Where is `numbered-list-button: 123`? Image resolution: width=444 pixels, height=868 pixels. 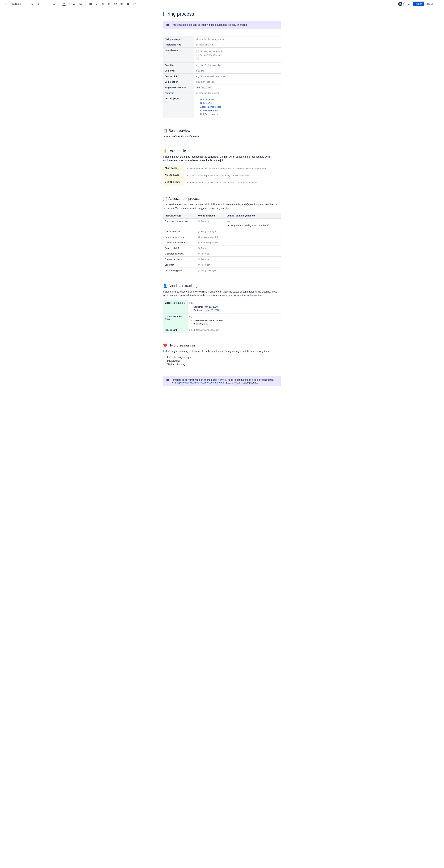 numbered-list-button: 123 is located at coordinates (81, 4).